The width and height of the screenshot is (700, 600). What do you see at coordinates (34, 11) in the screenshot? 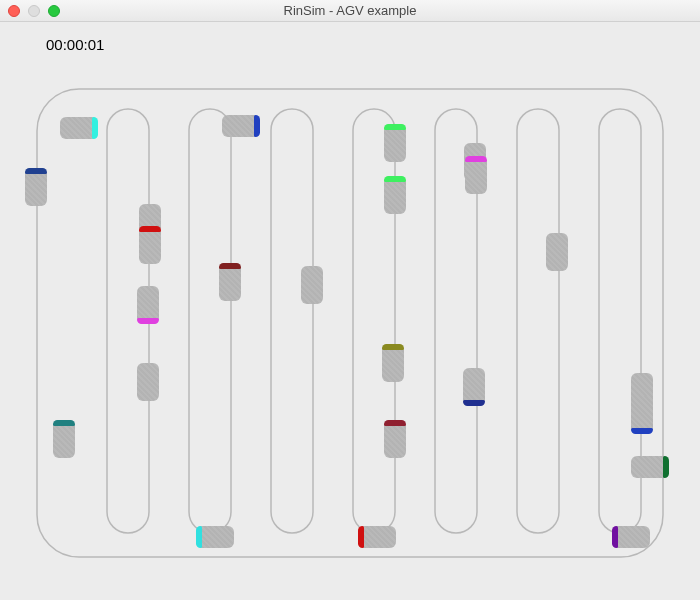
I see `minimize-icon` at bounding box center [34, 11].